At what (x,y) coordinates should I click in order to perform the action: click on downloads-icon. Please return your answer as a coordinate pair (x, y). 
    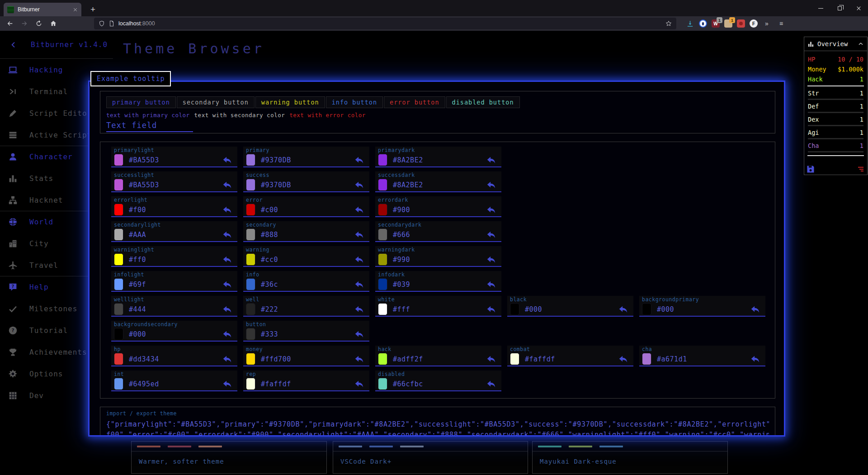
    Looking at the image, I should click on (690, 24).